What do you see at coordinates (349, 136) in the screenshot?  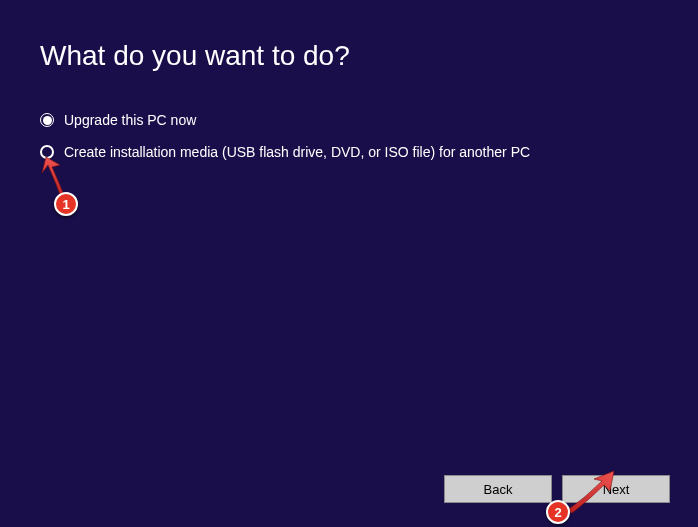 I see `options-group: Upgrade this PC now Create installation …` at bounding box center [349, 136].